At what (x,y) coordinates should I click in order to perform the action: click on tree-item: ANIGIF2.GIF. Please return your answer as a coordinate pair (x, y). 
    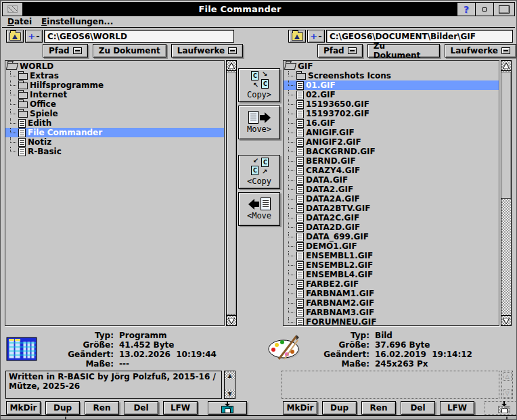
    Looking at the image, I should click on (391, 142).